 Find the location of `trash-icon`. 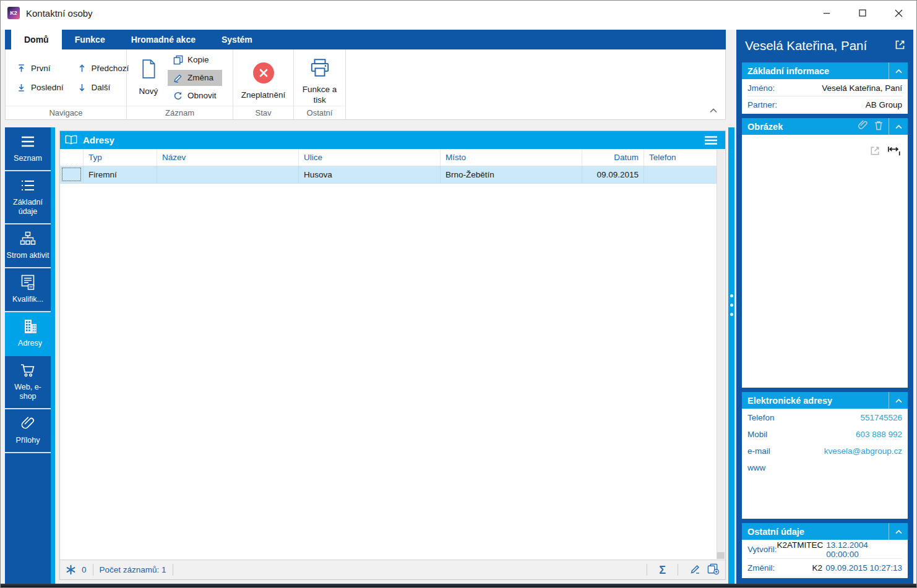

trash-icon is located at coordinates (879, 126).